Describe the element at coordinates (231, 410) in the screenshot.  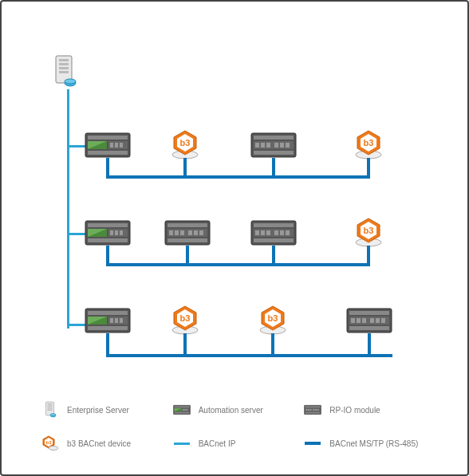
I see `legend-label: Automation server` at that location.